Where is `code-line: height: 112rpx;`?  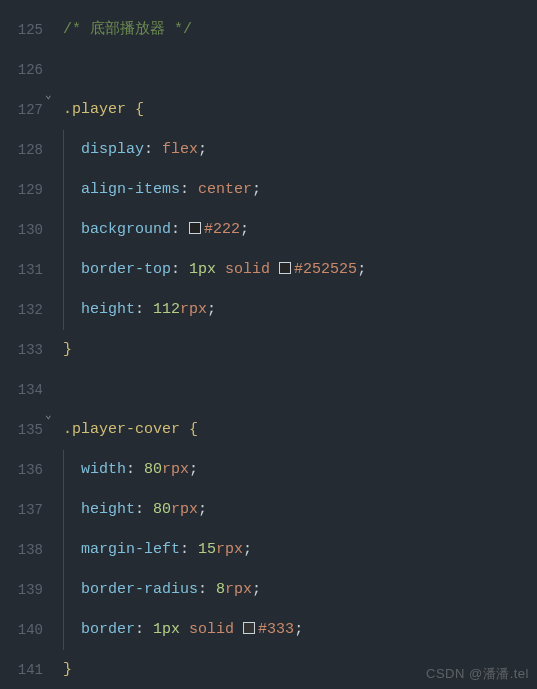
code-line: height: 112rpx; is located at coordinates (300, 310).